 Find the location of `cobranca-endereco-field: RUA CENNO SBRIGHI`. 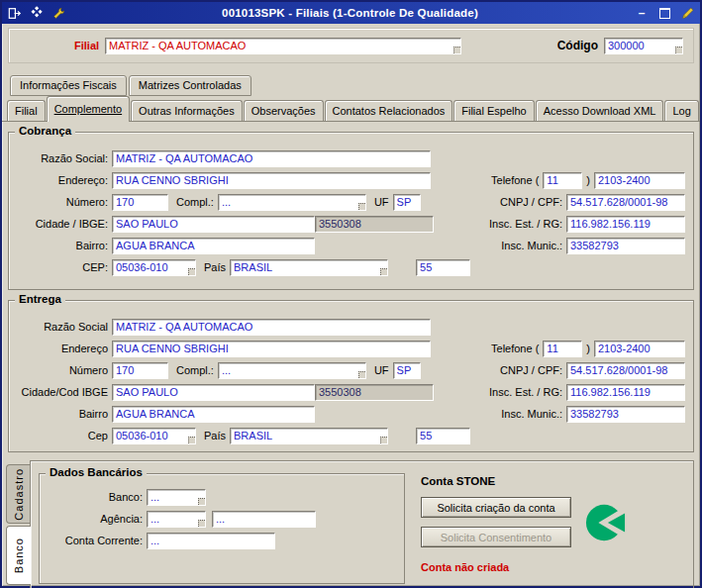

cobranca-endereco-field: RUA CENNO SBRIGHI is located at coordinates (271, 180).